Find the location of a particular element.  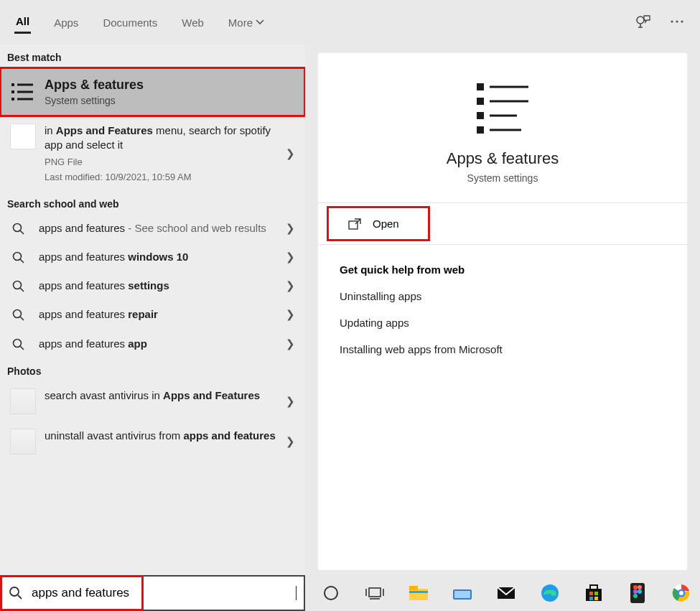

text-caret is located at coordinates (296, 593).